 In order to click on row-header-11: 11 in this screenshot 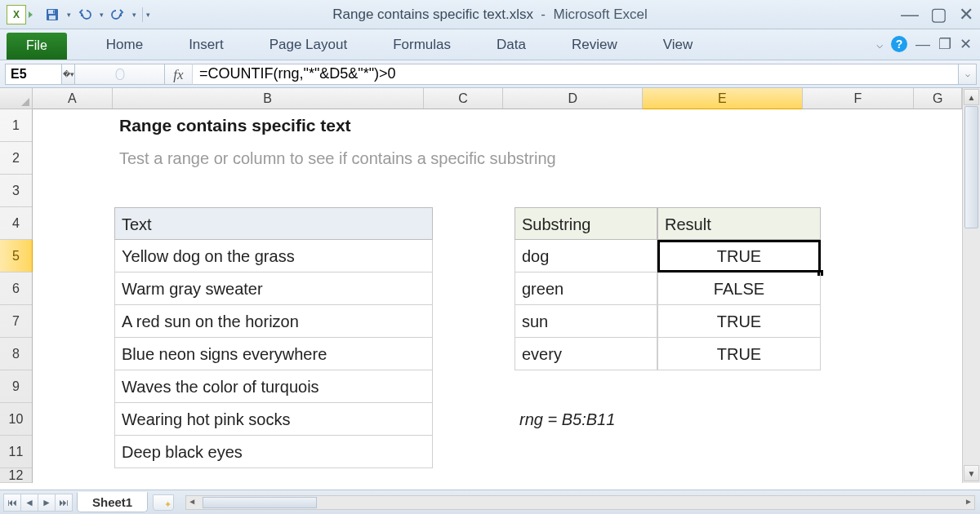, I will do `click(16, 452)`.